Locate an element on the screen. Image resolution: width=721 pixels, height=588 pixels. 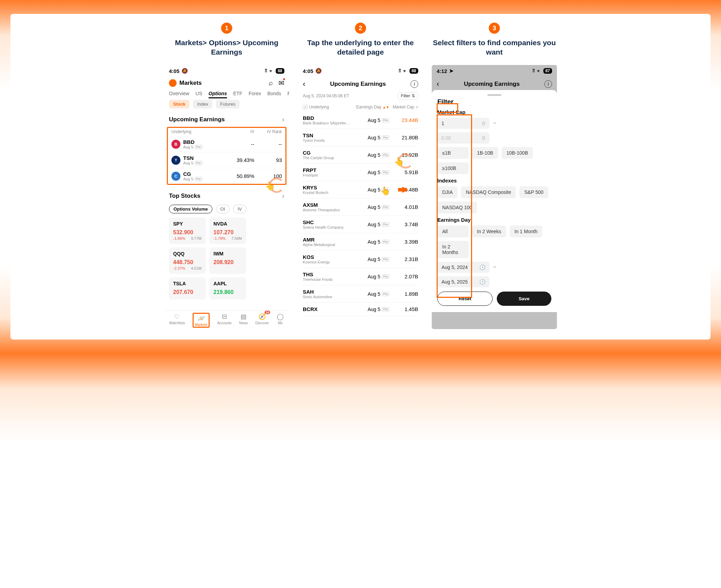
earnings-detail-row: THS Treehouse Foods Aug 5 Pre 2.07B is located at coordinates (360, 277).